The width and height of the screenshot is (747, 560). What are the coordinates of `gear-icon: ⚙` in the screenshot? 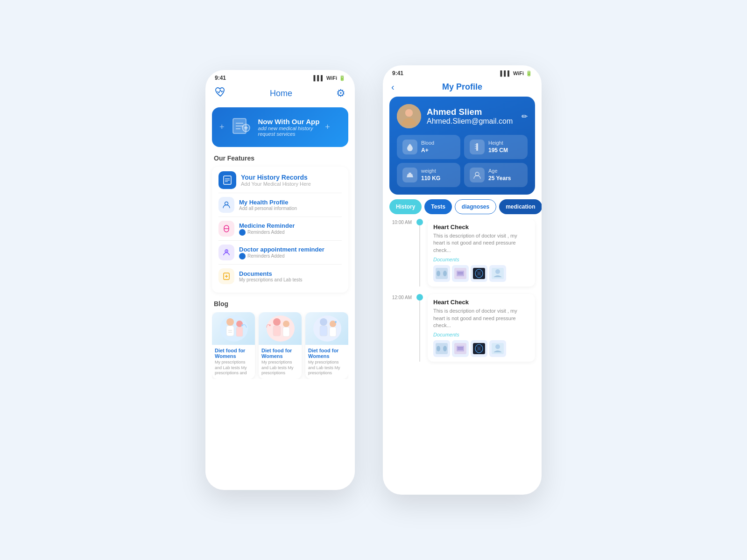 It's located at (341, 93).